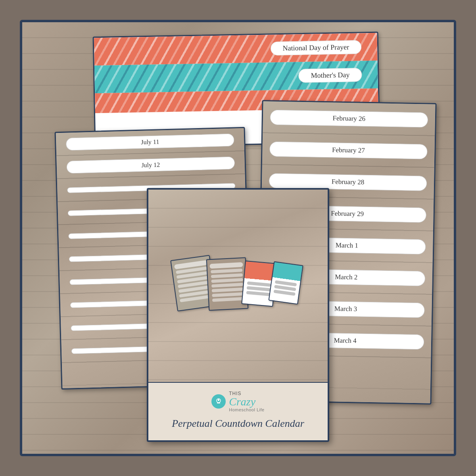  I want to click on date-row-right: February 26, so click(349, 119).